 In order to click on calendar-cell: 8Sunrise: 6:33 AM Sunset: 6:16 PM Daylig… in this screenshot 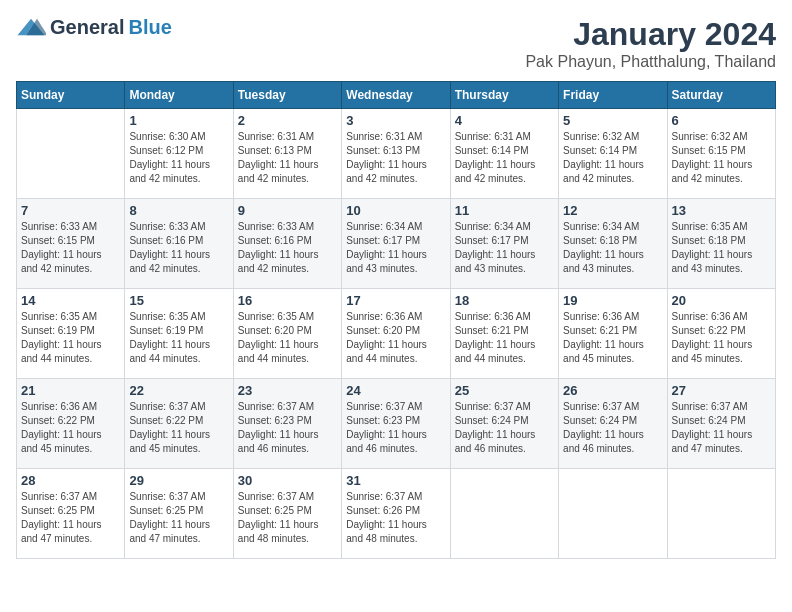, I will do `click(179, 244)`.